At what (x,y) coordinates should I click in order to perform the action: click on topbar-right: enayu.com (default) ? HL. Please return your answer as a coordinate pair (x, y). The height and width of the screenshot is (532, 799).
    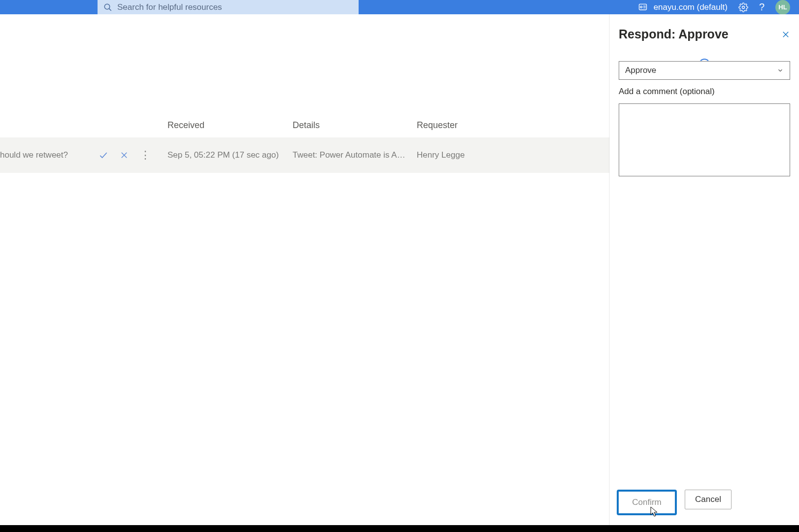
    Looking at the image, I should click on (716, 7).